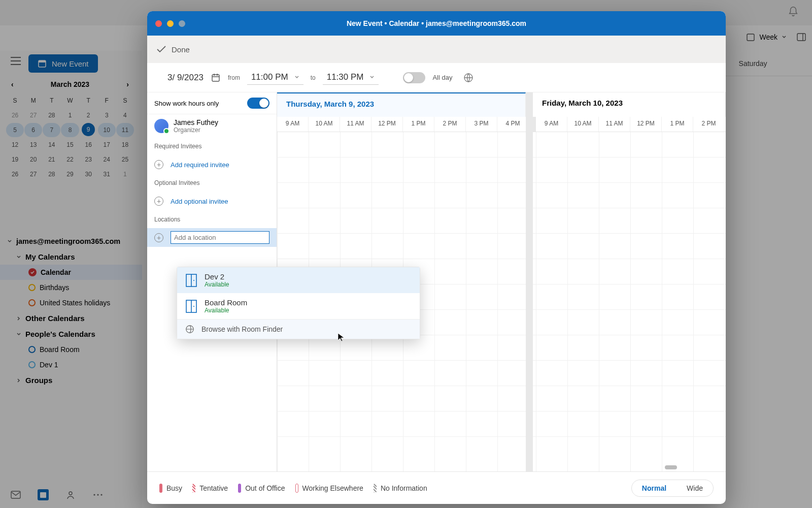 The width and height of the screenshot is (812, 508). What do you see at coordinates (261, 488) in the screenshot?
I see `legend-ooo: Out of Office` at bounding box center [261, 488].